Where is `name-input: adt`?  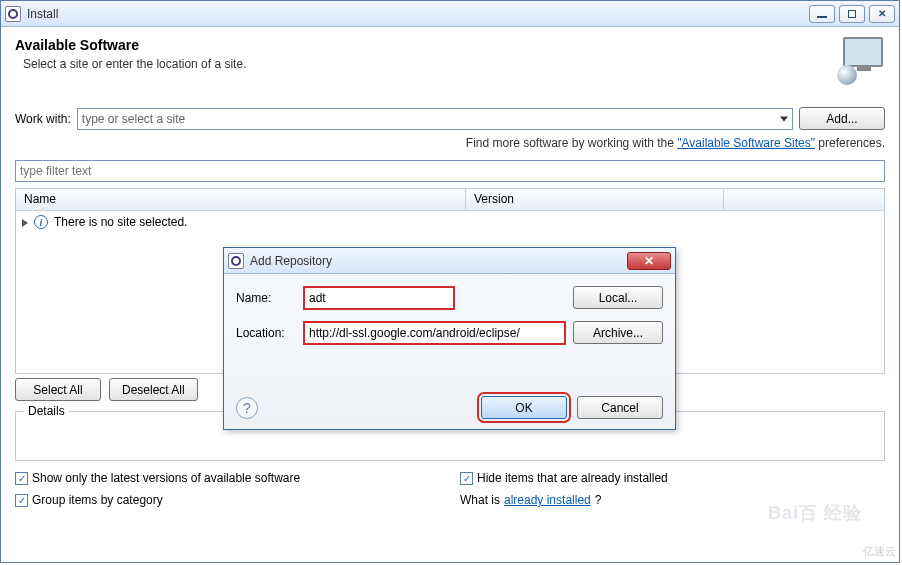
name-input: adt is located at coordinates (379, 298).